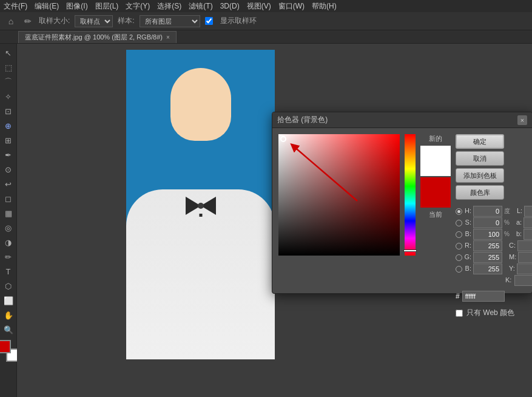 The image size is (532, 397). I want to click on tool-size-select: 取样点, so click(93, 21).